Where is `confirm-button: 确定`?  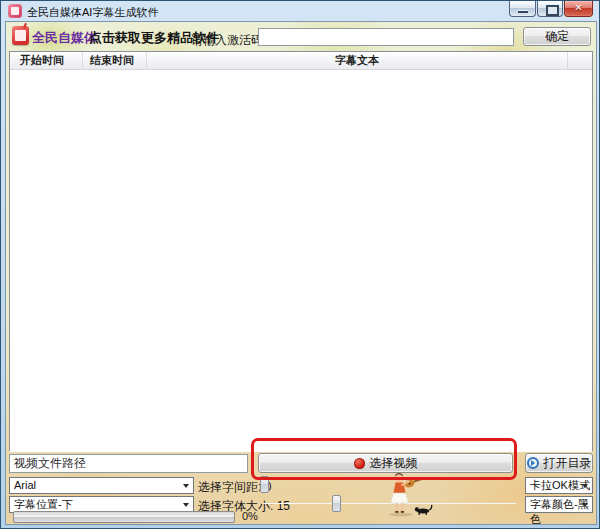
confirm-button: 确定 is located at coordinates (557, 36).